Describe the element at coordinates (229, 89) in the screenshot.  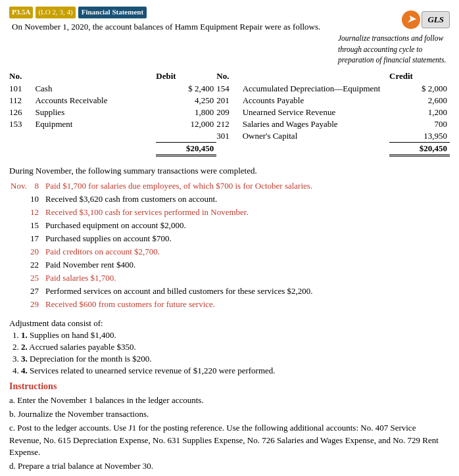
I see `row-no2: 154` at that location.